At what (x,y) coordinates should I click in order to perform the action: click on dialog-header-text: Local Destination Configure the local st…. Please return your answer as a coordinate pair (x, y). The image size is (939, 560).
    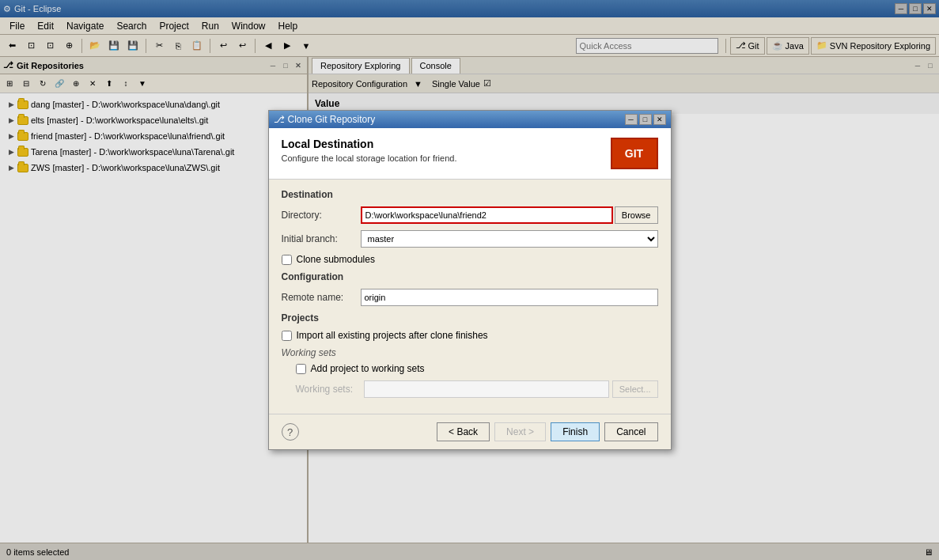
    Looking at the image, I should click on (369, 150).